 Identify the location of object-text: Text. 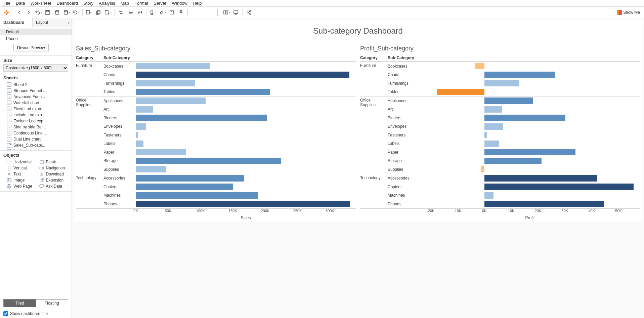
(19, 174).